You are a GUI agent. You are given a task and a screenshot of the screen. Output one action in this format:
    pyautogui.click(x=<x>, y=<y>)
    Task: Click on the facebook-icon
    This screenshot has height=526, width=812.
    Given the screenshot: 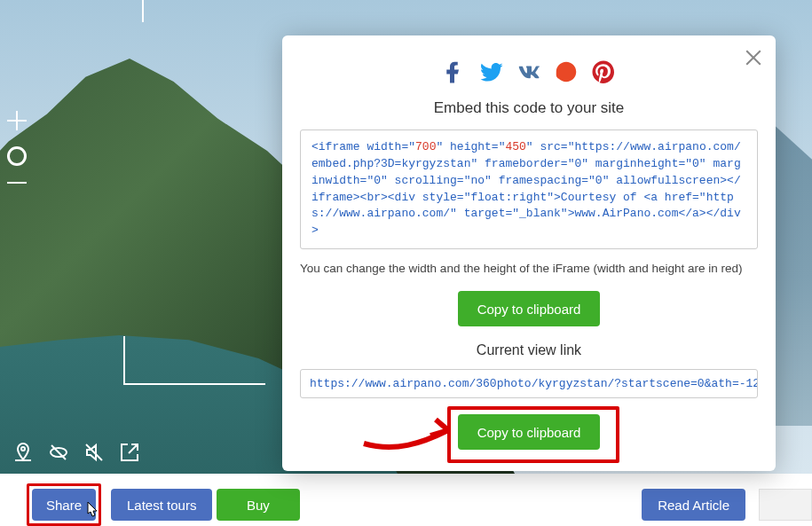 What is the action you would take?
    pyautogui.click(x=454, y=72)
    